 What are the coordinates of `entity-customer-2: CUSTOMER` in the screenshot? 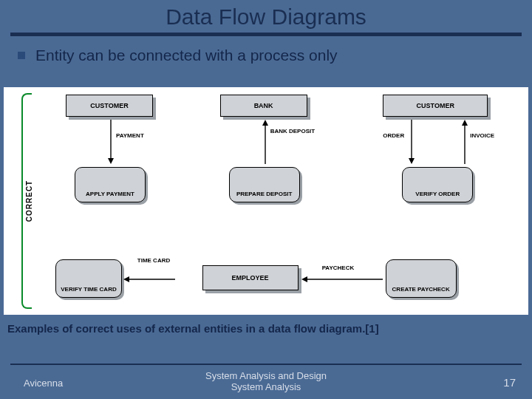 It's located at (435, 106).